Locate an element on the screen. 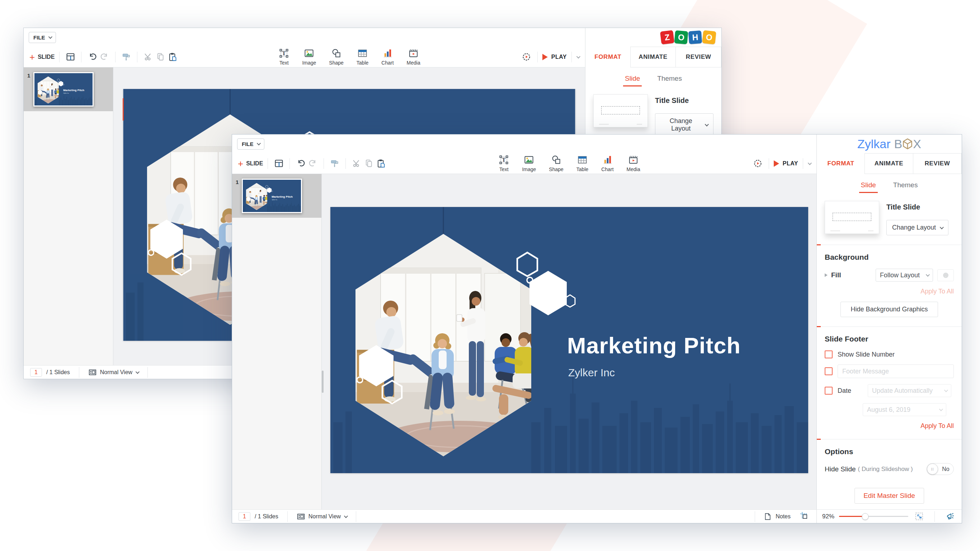 This screenshot has width=980, height=551. zoom-slider is located at coordinates (873, 516).